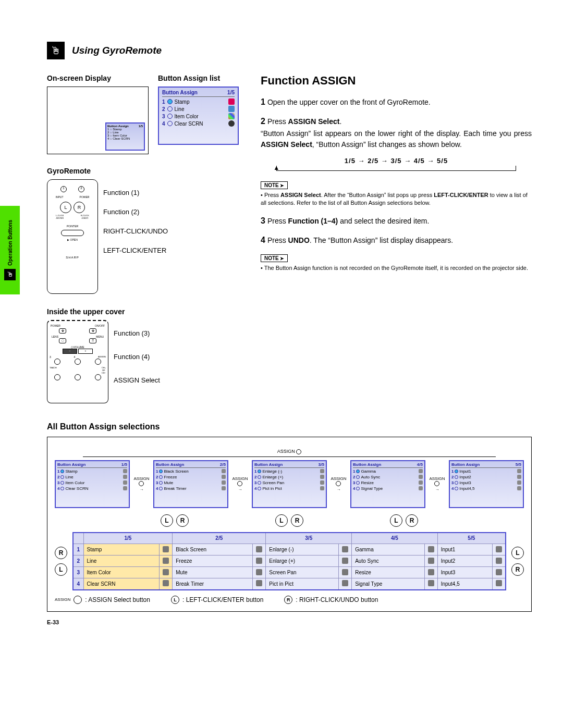  I want to click on table-row: 3Item ColorMuteScreen PanResizeInput3, so click(289, 573).